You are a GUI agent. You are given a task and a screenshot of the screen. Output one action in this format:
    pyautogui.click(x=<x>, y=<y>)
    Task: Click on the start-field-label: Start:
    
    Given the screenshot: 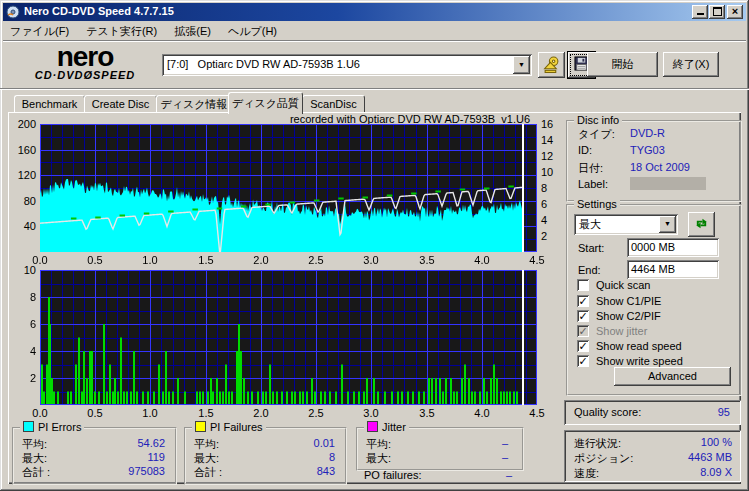 What is the action you would take?
    pyautogui.click(x=591, y=248)
    